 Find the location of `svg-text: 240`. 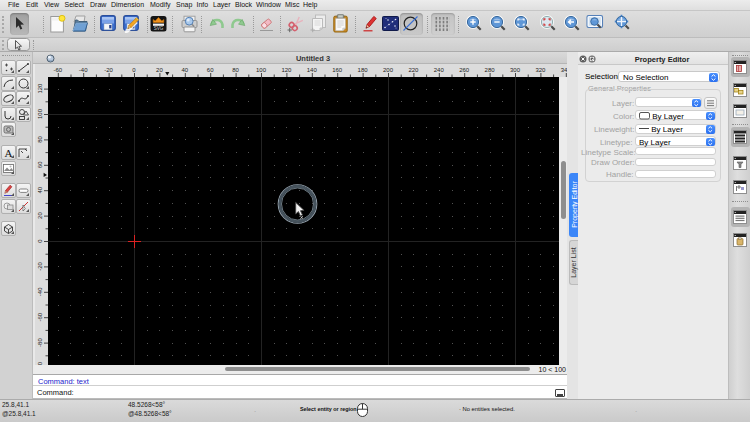

svg-text: 240 is located at coordinates (440, 70).